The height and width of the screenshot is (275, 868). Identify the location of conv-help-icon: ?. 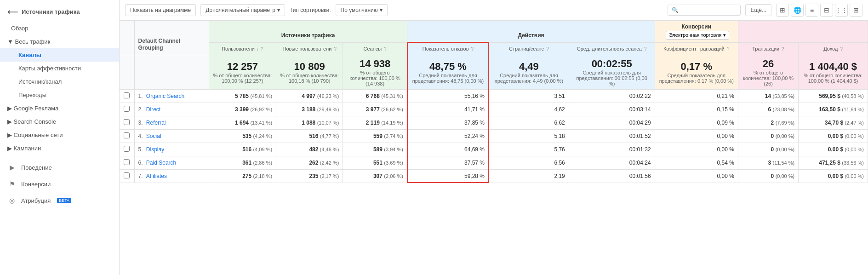
(728, 49).